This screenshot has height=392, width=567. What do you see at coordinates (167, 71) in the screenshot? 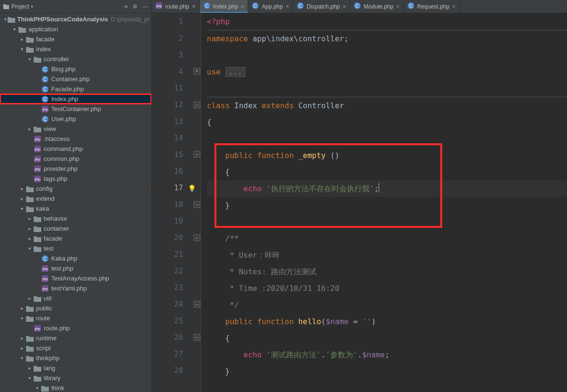
I see `line-number: 4` at bounding box center [167, 71].